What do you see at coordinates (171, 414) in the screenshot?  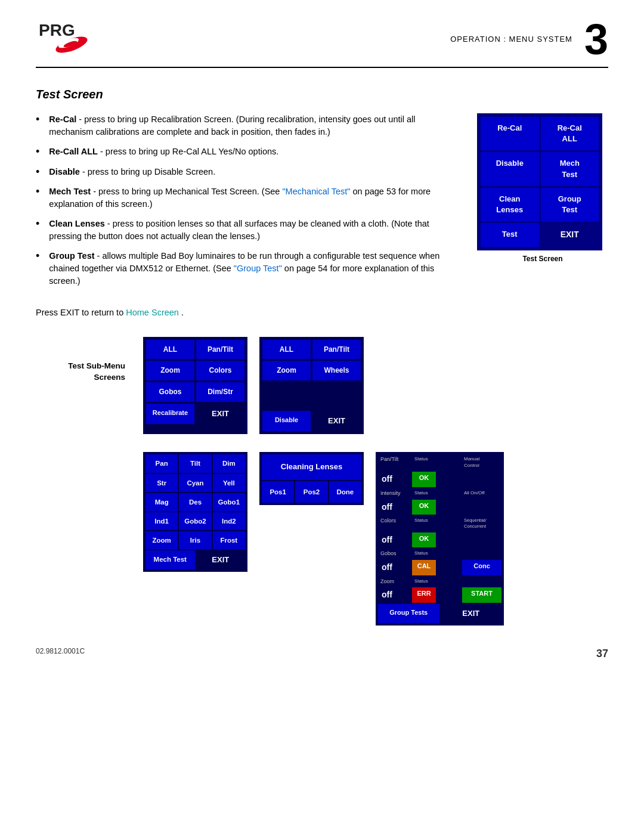 I see `recalibrate-btn: Recalibrate` at bounding box center [171, 414].